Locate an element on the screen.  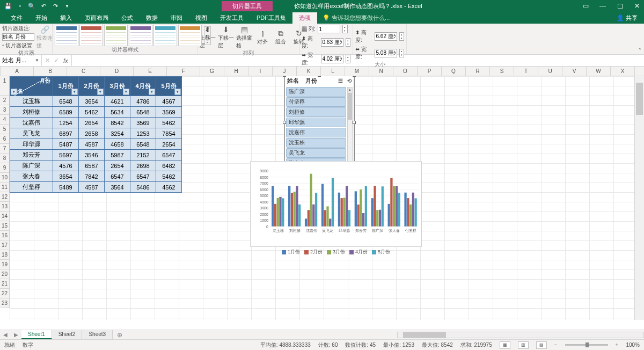
report-connections-button: 🔗 报表连接 is located at coordinates (45, 37).